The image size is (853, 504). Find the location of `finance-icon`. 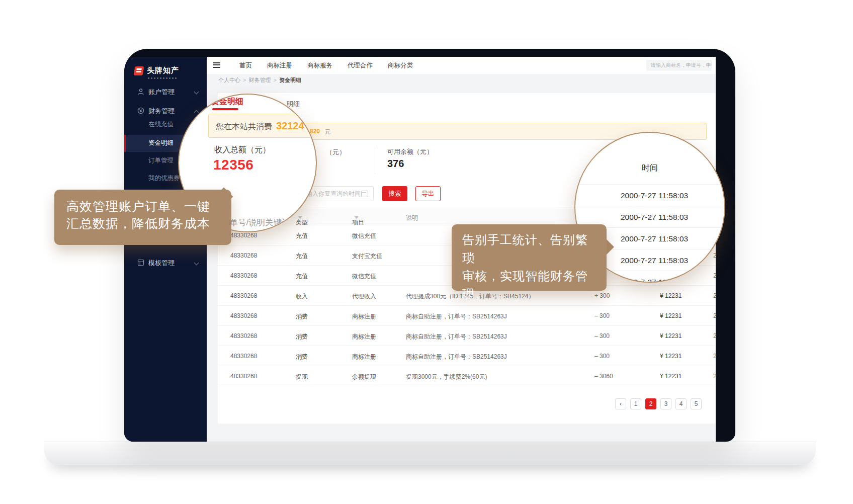

finance-icon is located at coordinates (141, 111).